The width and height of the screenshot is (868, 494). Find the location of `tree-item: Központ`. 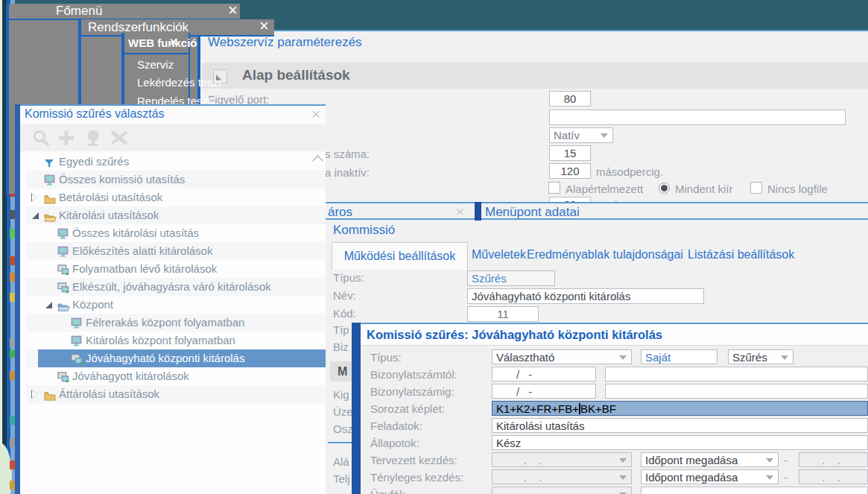

tree-item: Központ is located at coordinates (176, 305).